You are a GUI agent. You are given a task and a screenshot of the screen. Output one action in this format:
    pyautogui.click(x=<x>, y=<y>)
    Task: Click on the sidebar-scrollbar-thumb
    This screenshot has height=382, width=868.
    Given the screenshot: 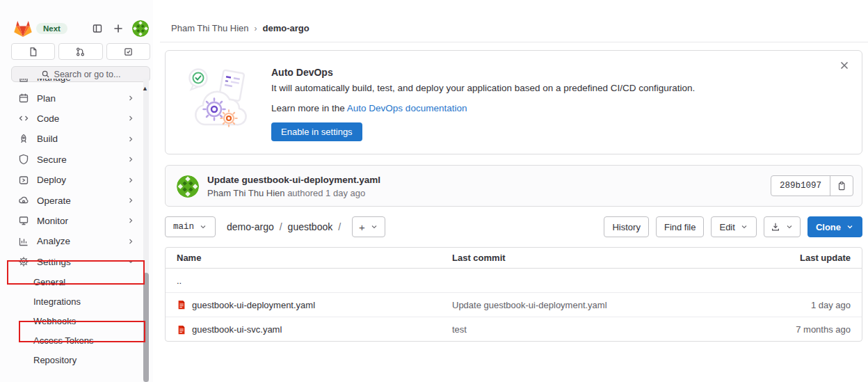 What is the action you would take?
    pyautogui.click(x=146, y=327)
    